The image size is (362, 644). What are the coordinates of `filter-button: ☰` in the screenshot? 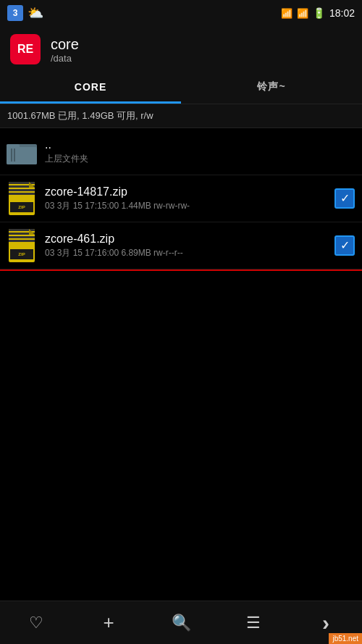 It's located at (253, 623).